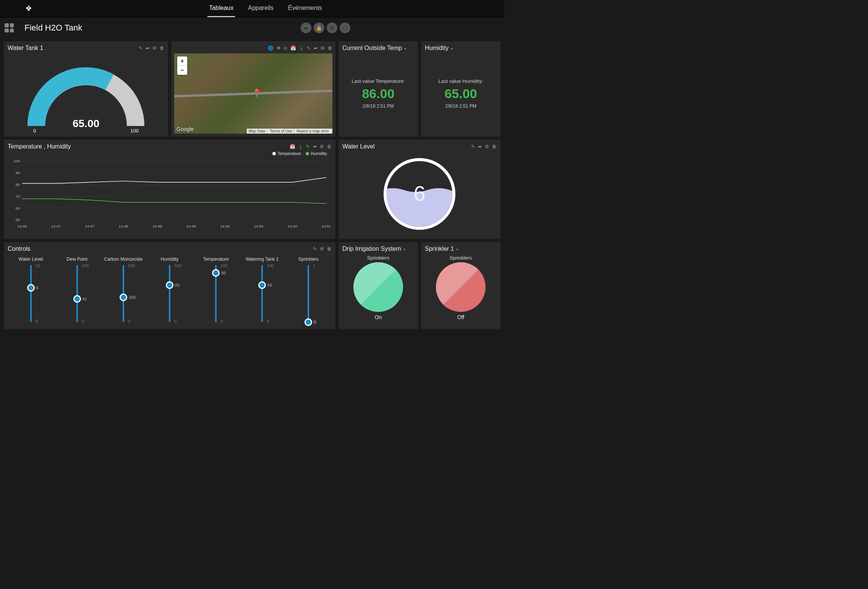 Image resolution: width=868 pixels, height=589 pixels. I want to click on svg-text: 14:50, so click(293, 226).